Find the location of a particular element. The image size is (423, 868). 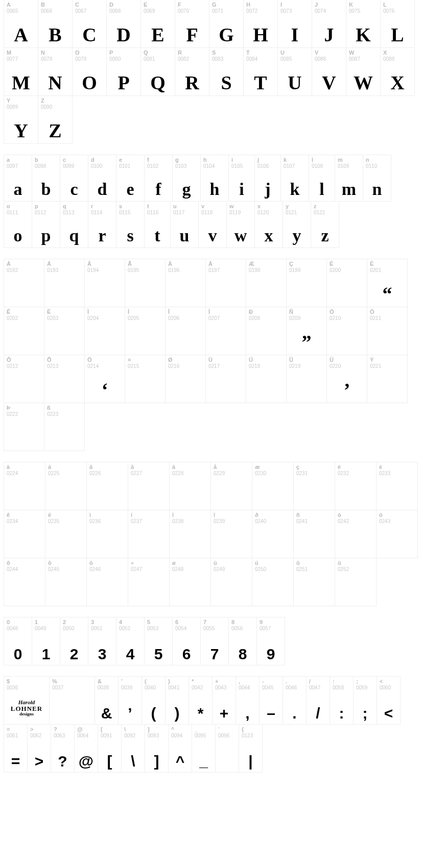

glyph-cell: û0251 is located at coordinates (314, 582).